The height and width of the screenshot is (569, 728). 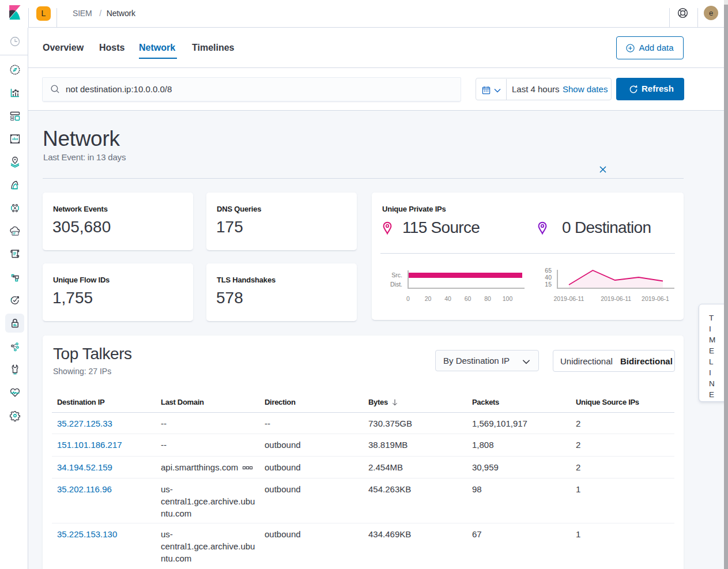 I want to click on svg-text: 20, so click(x=428, y=299).